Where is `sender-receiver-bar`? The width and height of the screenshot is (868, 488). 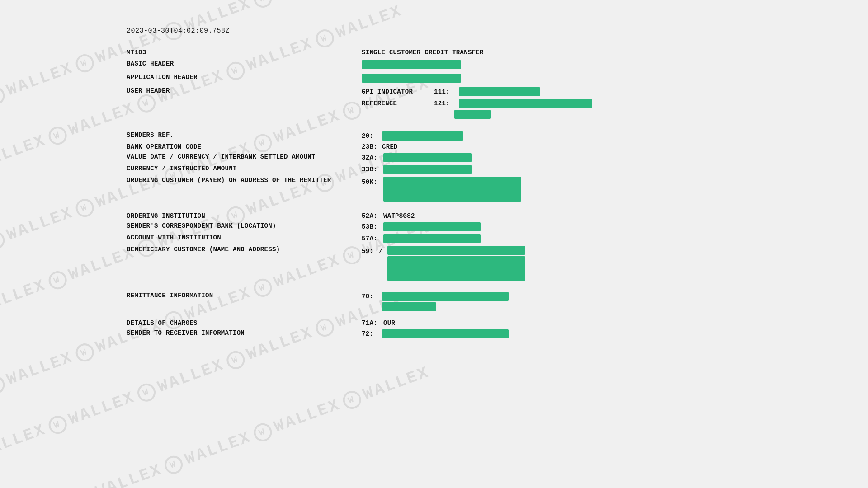
sender-receiver-bar is located at coordinates (445, 334).